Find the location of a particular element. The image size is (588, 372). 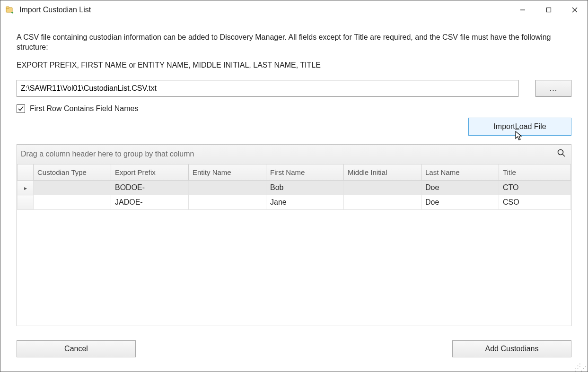

col-header-title: Title is located at coordinates (535, 173).